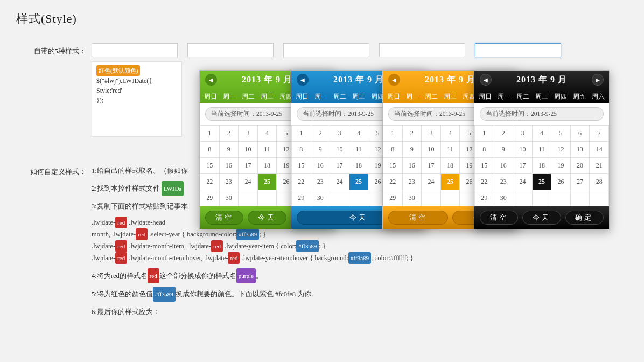 Image resolution: width=644 pixels, height=362 pixels. I want to click on day-cell: 20, so click(580, 166).